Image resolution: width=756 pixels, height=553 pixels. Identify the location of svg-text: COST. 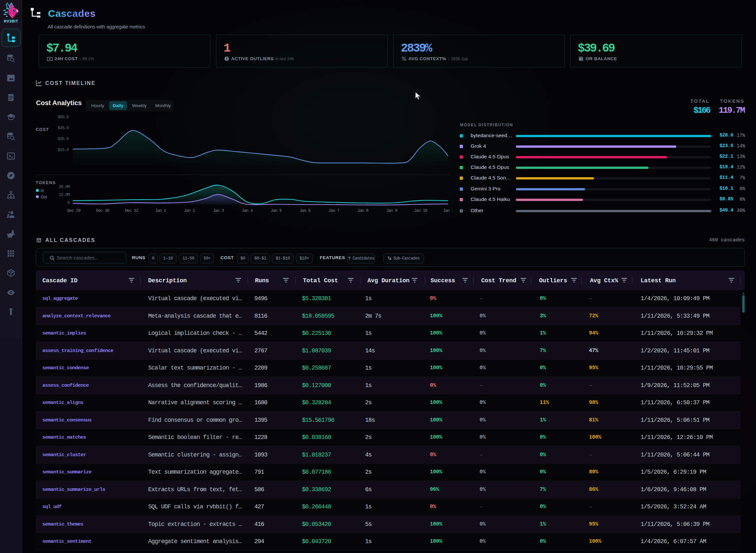
(43, 130).